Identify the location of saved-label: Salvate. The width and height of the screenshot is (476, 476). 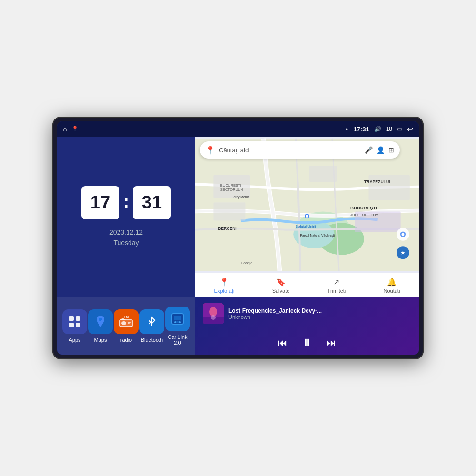
(281, 291).